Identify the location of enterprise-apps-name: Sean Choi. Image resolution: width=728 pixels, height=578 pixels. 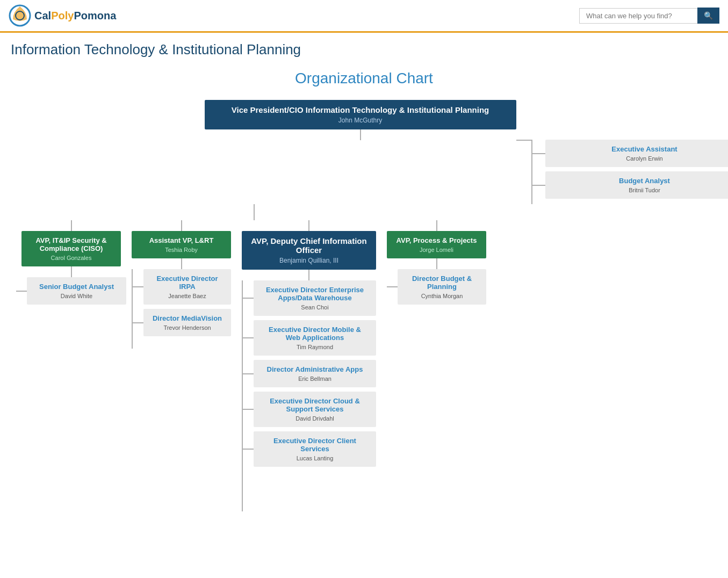
(315, 307).